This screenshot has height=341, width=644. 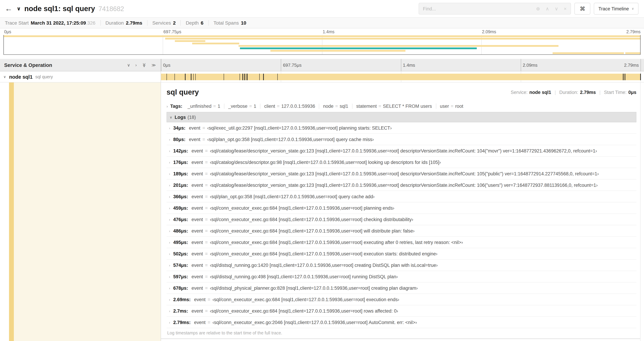 I want to click on log-entry: ›495μs:event=‹sql/conn_executor_exec.go:…, so click(x=402, y=242).